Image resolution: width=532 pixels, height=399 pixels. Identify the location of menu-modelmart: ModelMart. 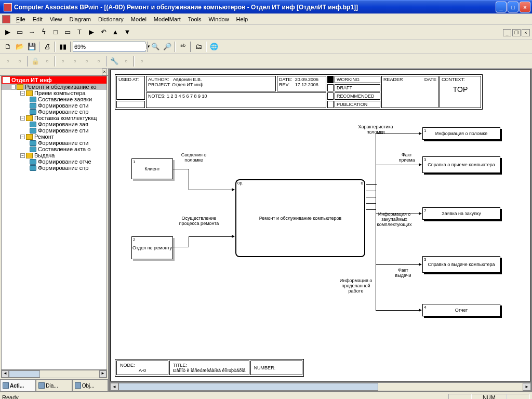
(167, 19).